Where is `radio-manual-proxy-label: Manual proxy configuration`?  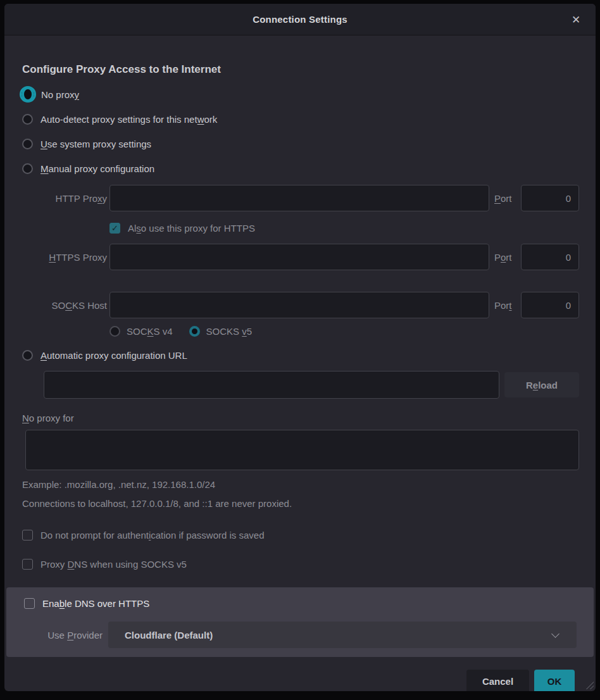 radio-manual-proxy-label: Manual proxy configuration is located at coordinates (97, 168).